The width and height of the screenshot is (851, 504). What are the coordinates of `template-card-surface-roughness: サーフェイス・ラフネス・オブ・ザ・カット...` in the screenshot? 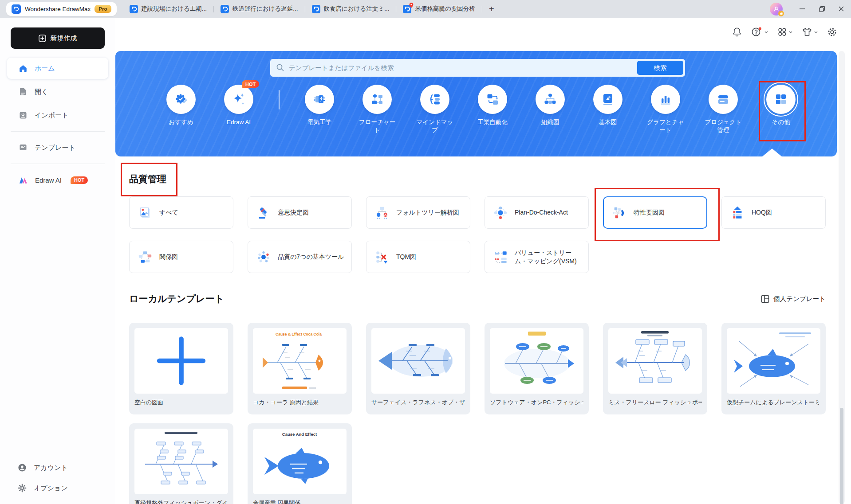 It's located at (418, 369).